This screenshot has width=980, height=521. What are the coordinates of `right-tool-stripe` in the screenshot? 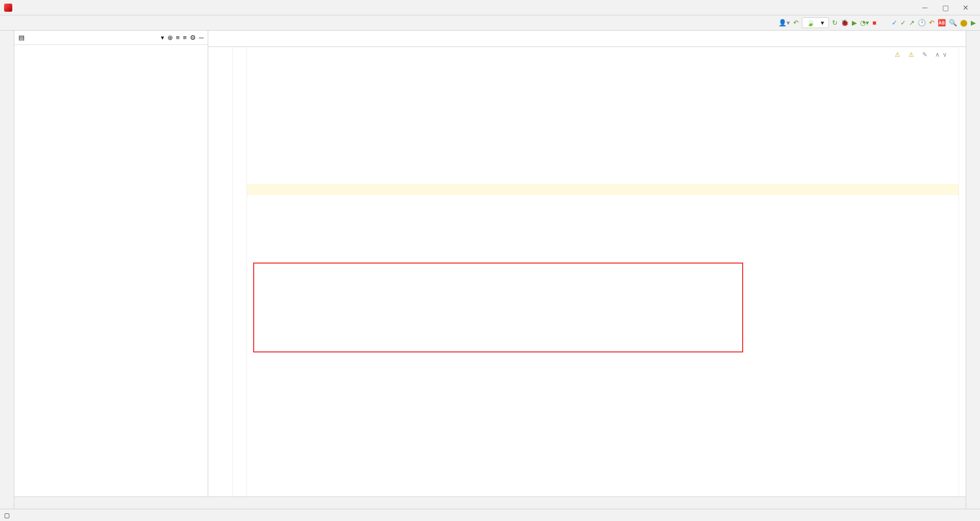 It's located at (973, 270).